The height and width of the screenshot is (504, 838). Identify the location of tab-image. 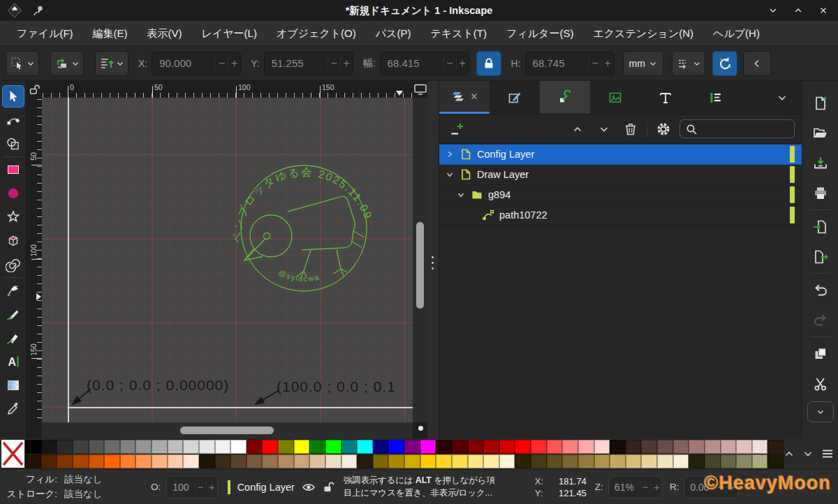
(615, 98).